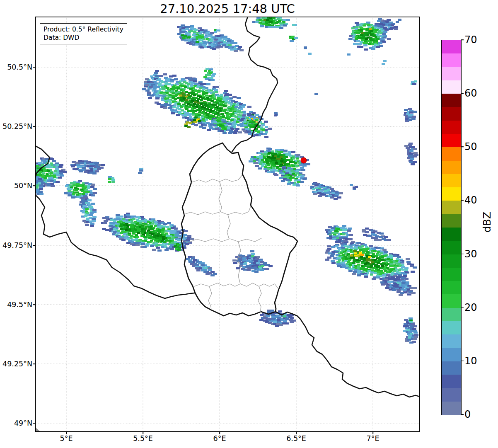 The height and width of the screenshot is (448, 498). I want to click on lat-tick-label: 49.75°N, so click(17, 245).